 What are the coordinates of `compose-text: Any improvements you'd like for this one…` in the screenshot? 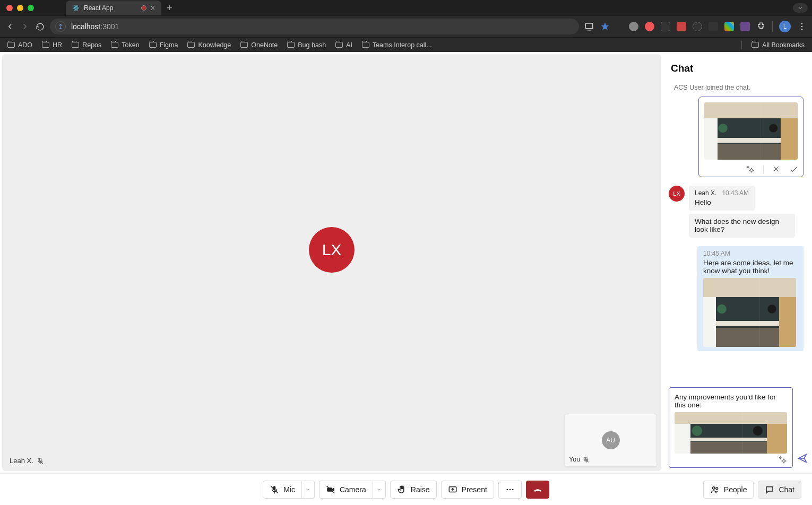 It's located at (731, 401).